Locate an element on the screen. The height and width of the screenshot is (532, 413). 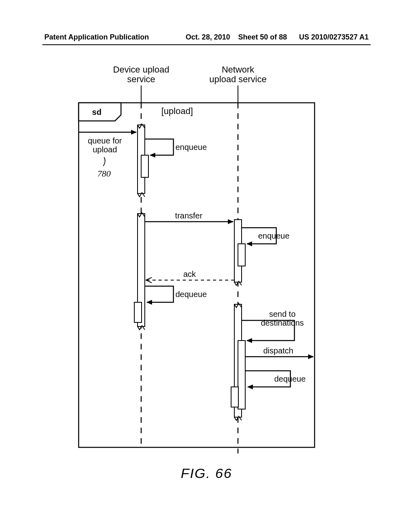
network-send-nested is located at coordinates (242, 375).